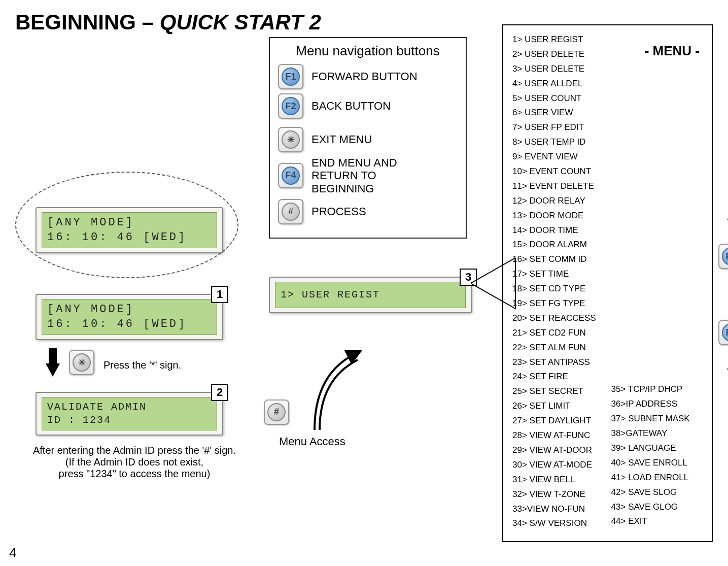  What do you see at coordinates (220, 392) in the screenshot?
I see `step-badge-2: 2` at bounding box center [220, 392].